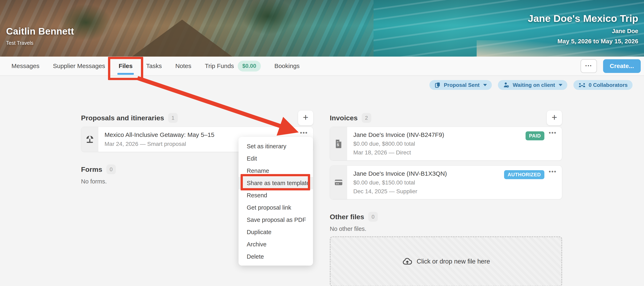 This screenshot has height=286, width=644. Describe the element at coordinates (446, 229) in the screenshot. I see `other-files-empty-text: No other files.` at that location.